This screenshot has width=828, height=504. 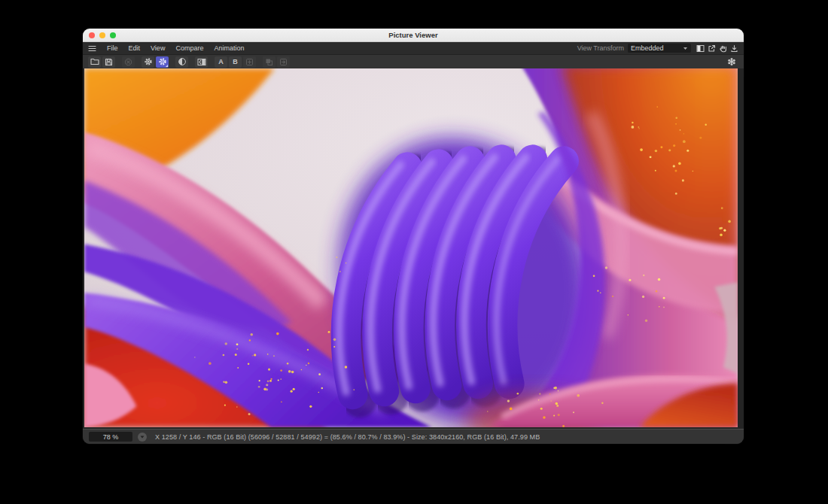 What do you see at coordinates (723, 48) in the screenshot?
I see `pan-hand-icon` at bounding box center [723, 48].